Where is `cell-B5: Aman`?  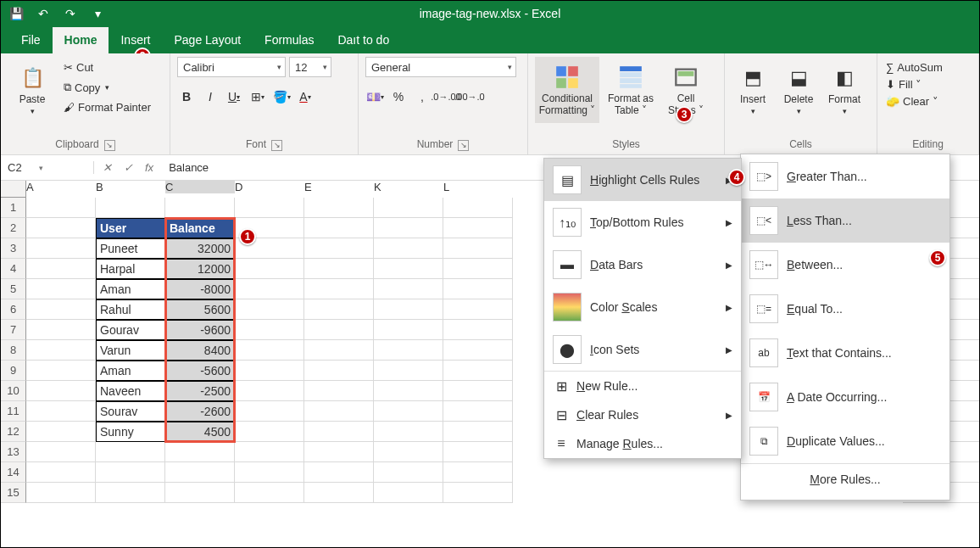
cell-B5: Aman is located at coordinates (131, 289).